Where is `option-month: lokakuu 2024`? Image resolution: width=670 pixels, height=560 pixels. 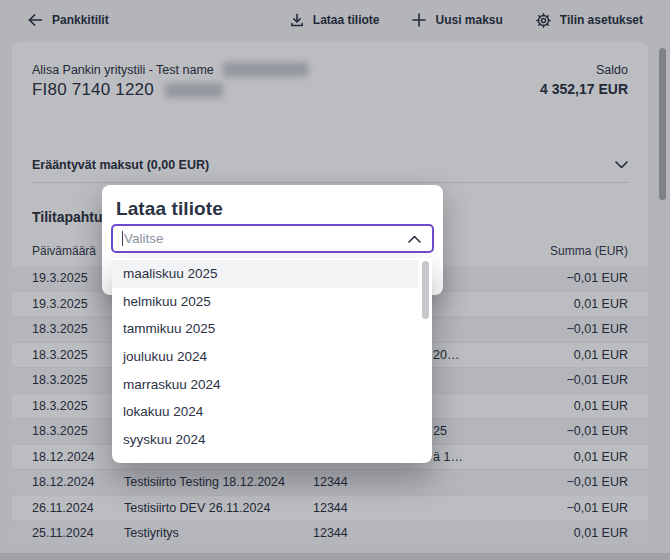
option-month: lokakuu 2024 is located at coordinates (265, 412).